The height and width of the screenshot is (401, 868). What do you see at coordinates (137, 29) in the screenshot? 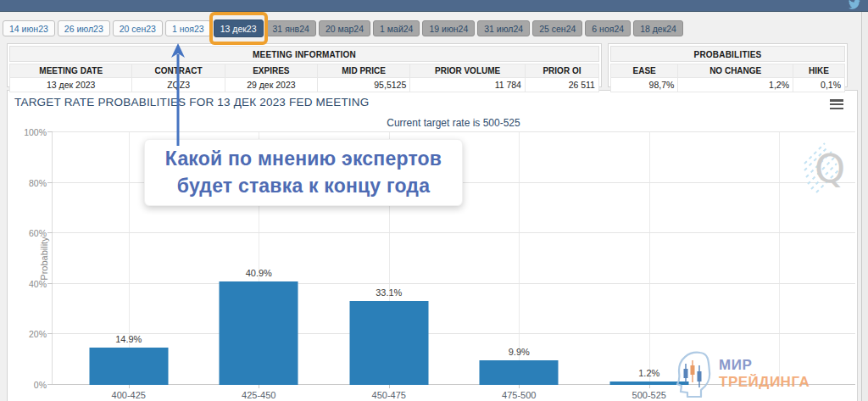
I see `tab-wrap-2: 20 сен23` at bounding box center [137, 29].